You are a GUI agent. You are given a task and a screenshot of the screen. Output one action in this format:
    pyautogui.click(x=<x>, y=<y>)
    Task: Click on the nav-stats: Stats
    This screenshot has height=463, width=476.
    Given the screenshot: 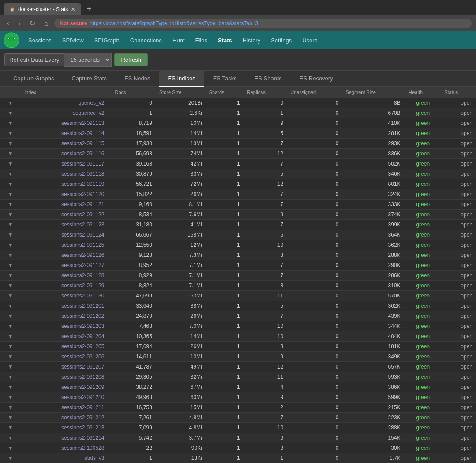 What is the action you would take?
    pyautogui.click(x=225, y=41)
    